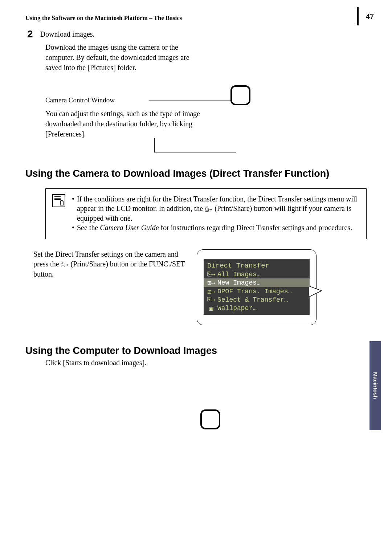 The image size is (392, 555). Describe the element at coordinates (257, 266) in the screenshot. I see `lcd-menu-title: Direct Transfer` at that location.